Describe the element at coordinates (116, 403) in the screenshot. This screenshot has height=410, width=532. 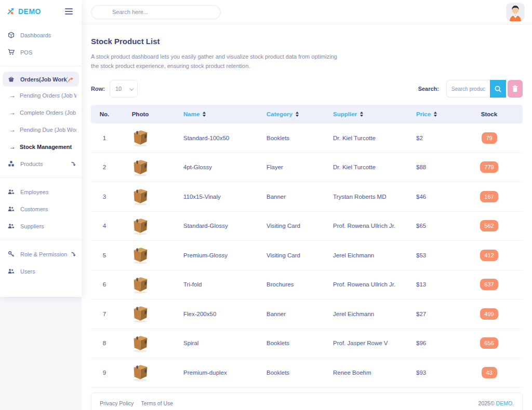
I see `privacy-policy-link: Privacy Policy` at that location.